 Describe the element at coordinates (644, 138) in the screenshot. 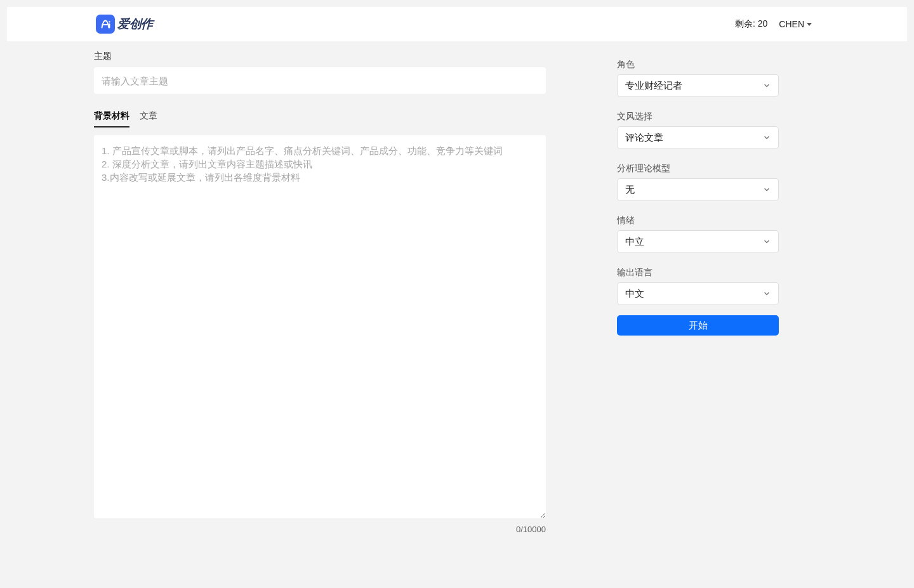

I see `style-value: 评论文章` at that location.